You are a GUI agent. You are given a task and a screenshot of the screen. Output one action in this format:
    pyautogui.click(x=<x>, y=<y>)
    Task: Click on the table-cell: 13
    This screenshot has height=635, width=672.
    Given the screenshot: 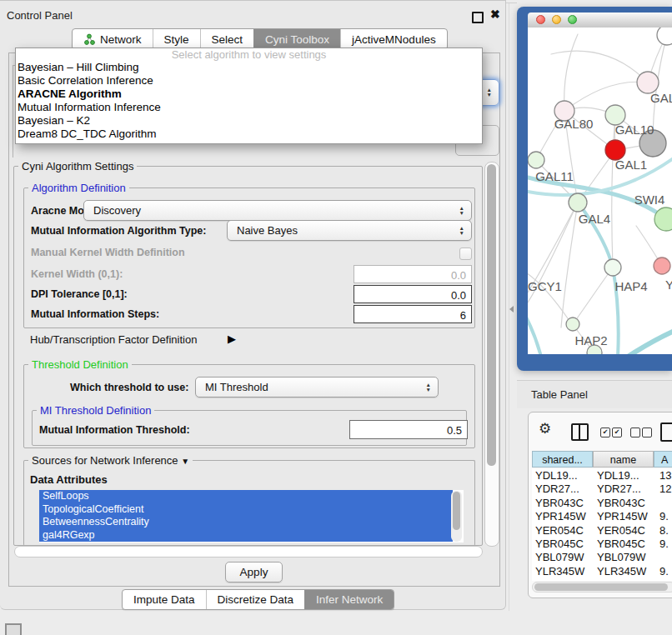 What is the action you would take?
    pyautogui.click(x=665, y=476)
    